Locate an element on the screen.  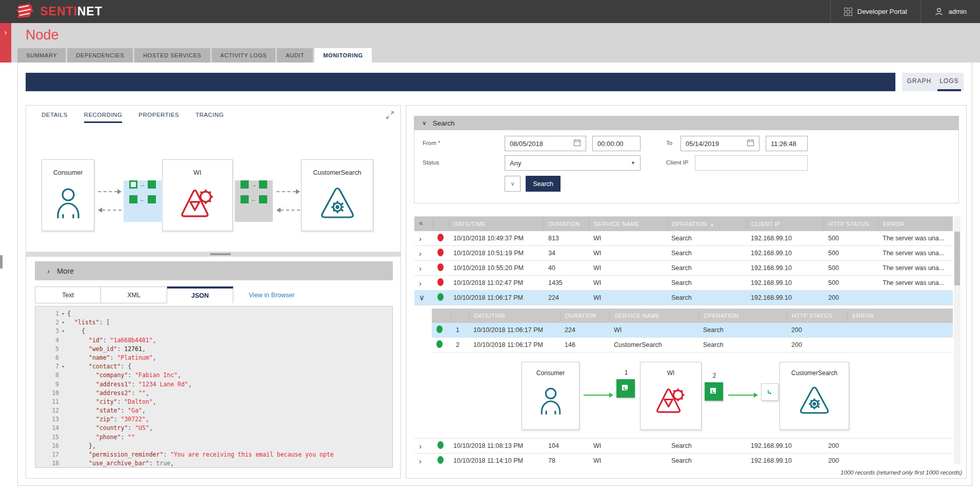
table-scrollbar is located at coordinates (957, 340).